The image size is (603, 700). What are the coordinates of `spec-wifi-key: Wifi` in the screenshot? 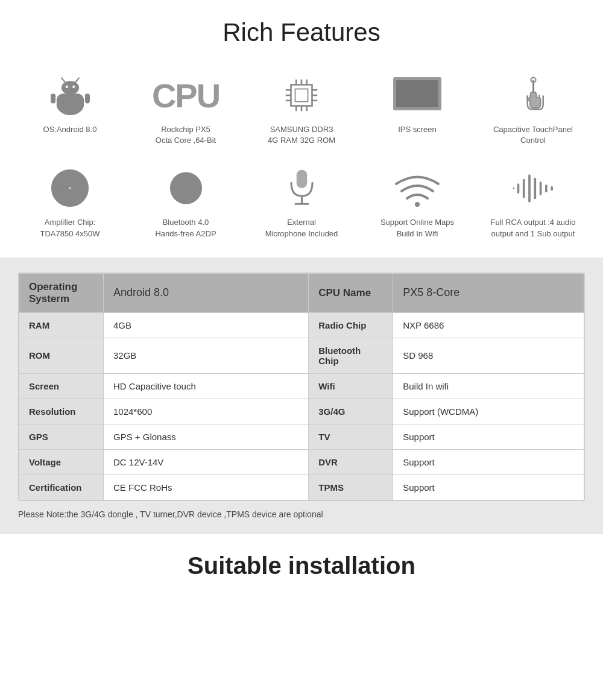 It's located at (351, 386).